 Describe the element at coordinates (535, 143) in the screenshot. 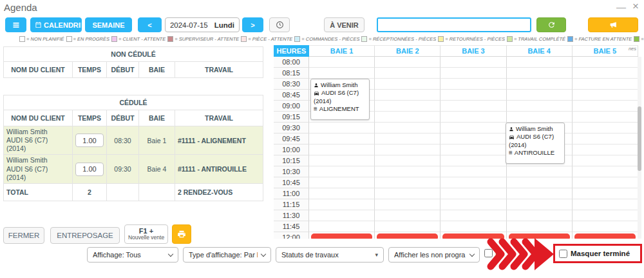

I see `appointment-card: William Smith AUDI S6 (C7) (2014) ≡ANTIR…` at that location.